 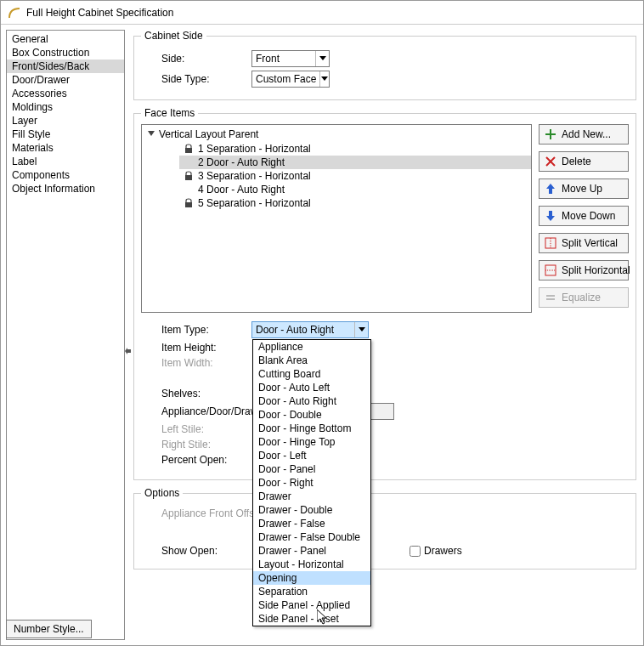 I want to click on tree-item-label: 4 Door - Auto Right, so click(x=241, y=190).